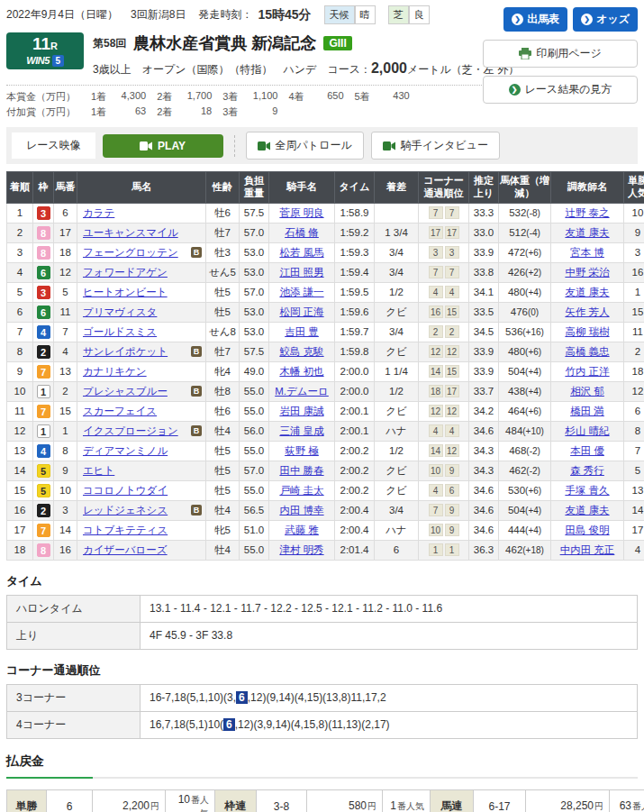 Image resolution: width=644 pixels, height=812 pixels. Describe the element at coordinates (301, 272) in the screenshot. I see `jockey-link: 江田 照男` at that location.